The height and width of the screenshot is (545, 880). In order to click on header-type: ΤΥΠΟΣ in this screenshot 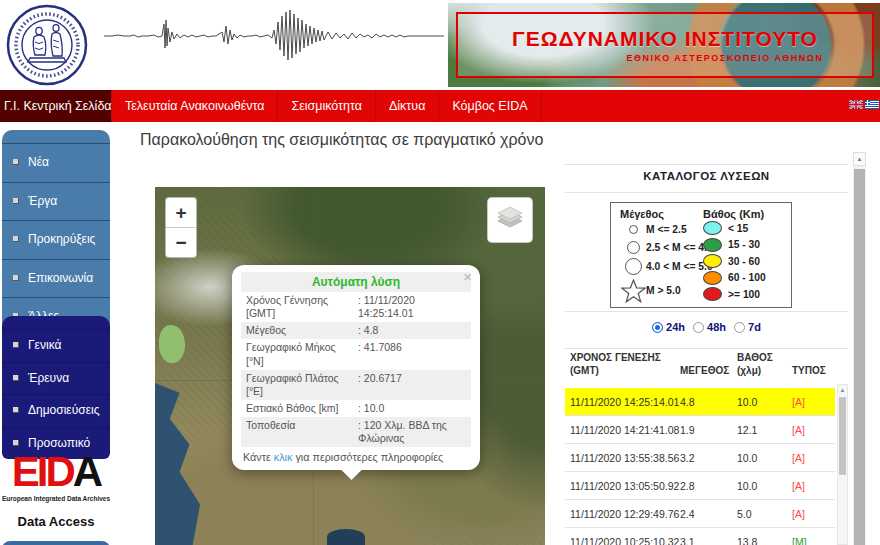, I will do `click(814, 372)`.